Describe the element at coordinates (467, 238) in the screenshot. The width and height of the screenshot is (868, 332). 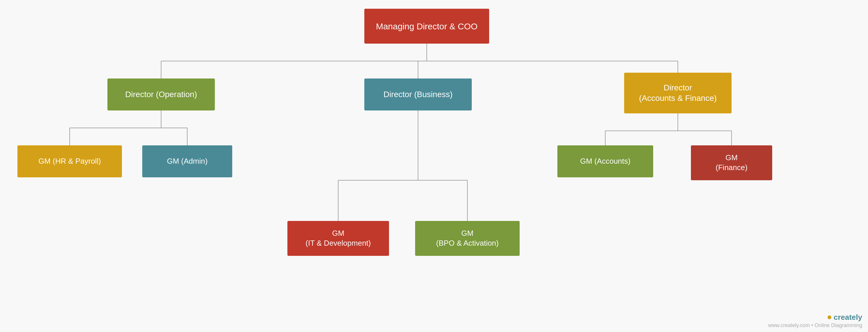
I see `node-gm-bpo: GM(BPO & Activation)` at that location.